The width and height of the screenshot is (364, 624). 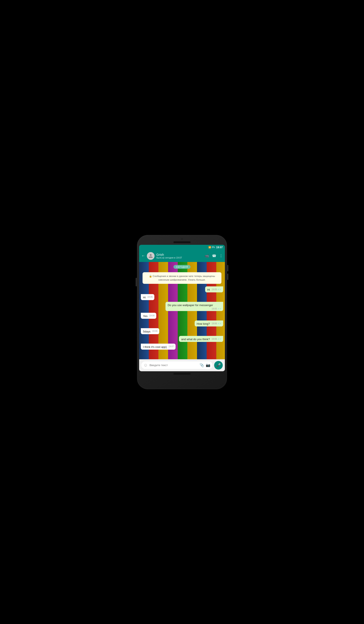 I want to click on attach-button: 📎, so click(x=202, y=365).